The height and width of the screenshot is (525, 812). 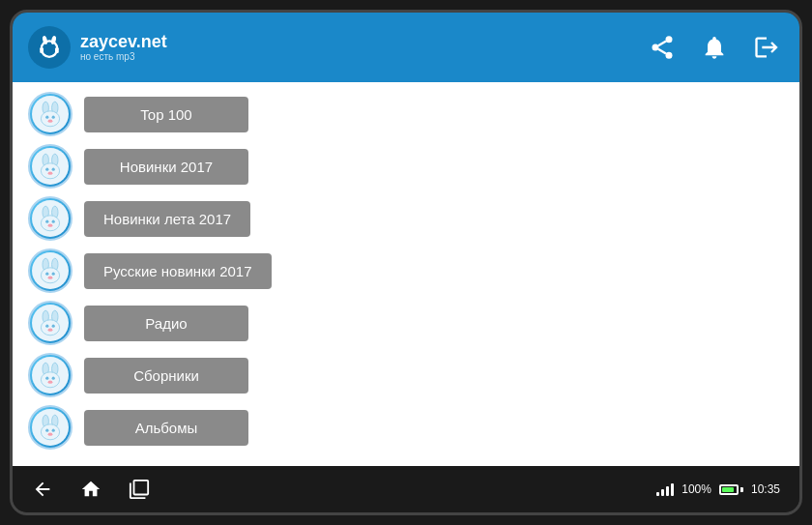 What do you see at coordinates (50, 427) in the screenshot?
I see `avatar-albums` at bounding box center [50, 427].